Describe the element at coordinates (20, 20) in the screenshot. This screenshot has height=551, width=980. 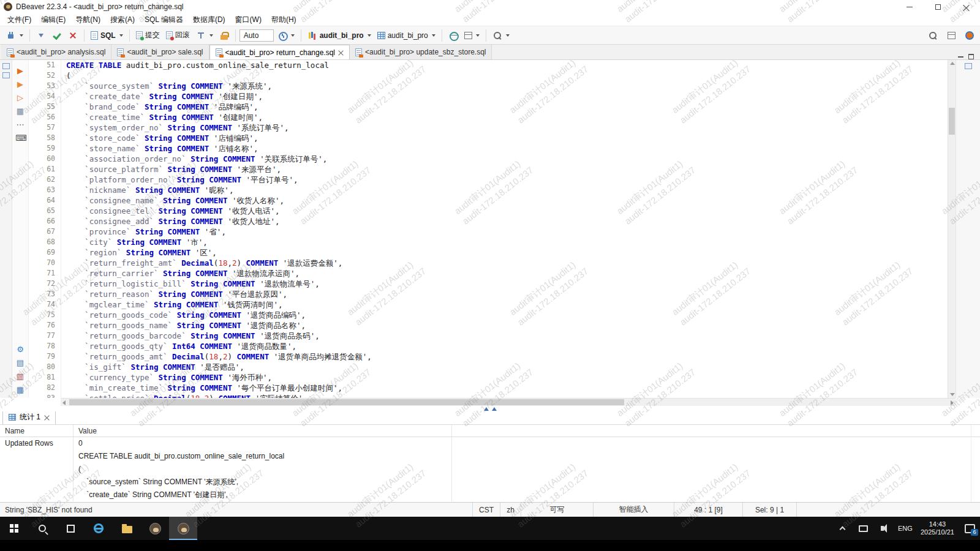
I see `menu-item-0: 文件(F)` at that location.